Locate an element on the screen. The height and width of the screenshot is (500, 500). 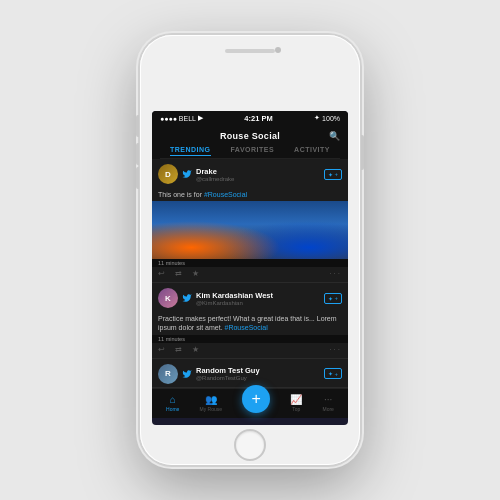
tab-favorites: FAVORITES is located at coordinates (252, 151).